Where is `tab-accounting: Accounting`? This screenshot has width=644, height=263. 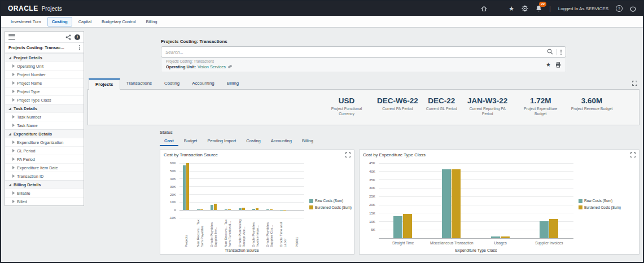
tab-accounting: Accounting is located at coordinates (203, 84).